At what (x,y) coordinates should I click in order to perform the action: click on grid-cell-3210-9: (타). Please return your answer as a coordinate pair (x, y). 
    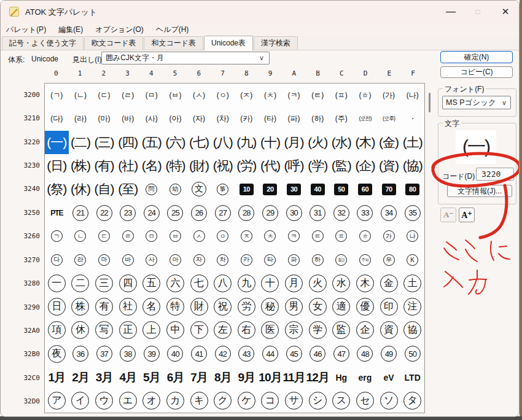
    Looking at the image, I should click on (270, 119).